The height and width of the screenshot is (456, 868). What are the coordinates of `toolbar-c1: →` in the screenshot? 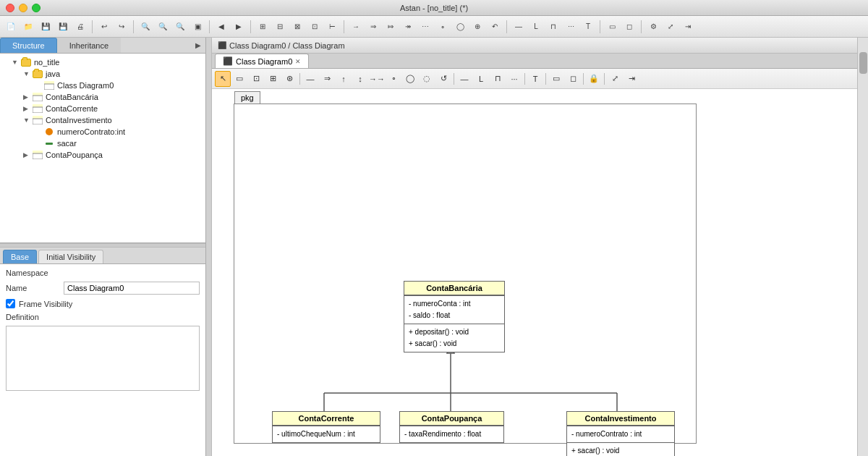 It's located at (356, 27).